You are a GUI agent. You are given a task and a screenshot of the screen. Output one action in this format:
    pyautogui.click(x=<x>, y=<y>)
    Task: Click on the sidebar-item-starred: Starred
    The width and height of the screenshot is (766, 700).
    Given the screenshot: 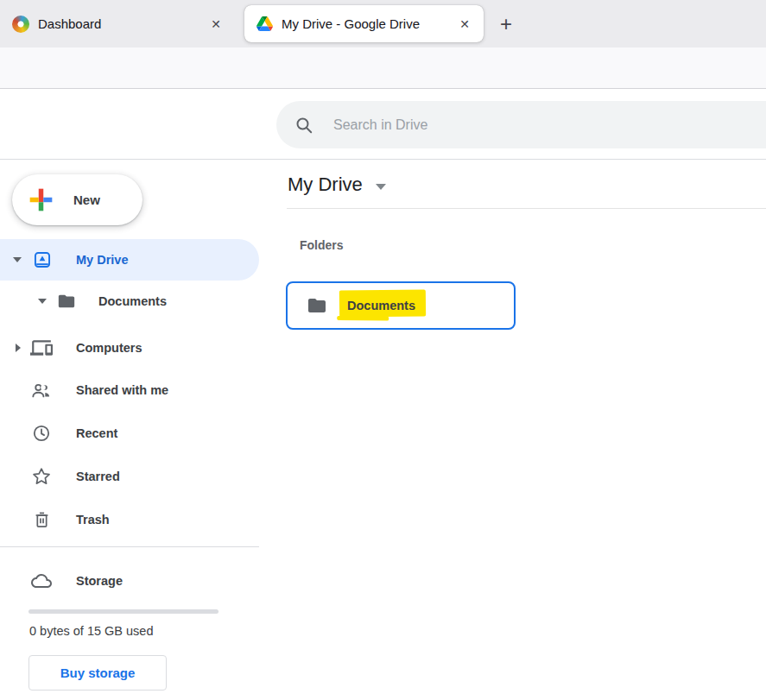 What is the action you would take?
    pyautogui.click(x=130, y=476)
    